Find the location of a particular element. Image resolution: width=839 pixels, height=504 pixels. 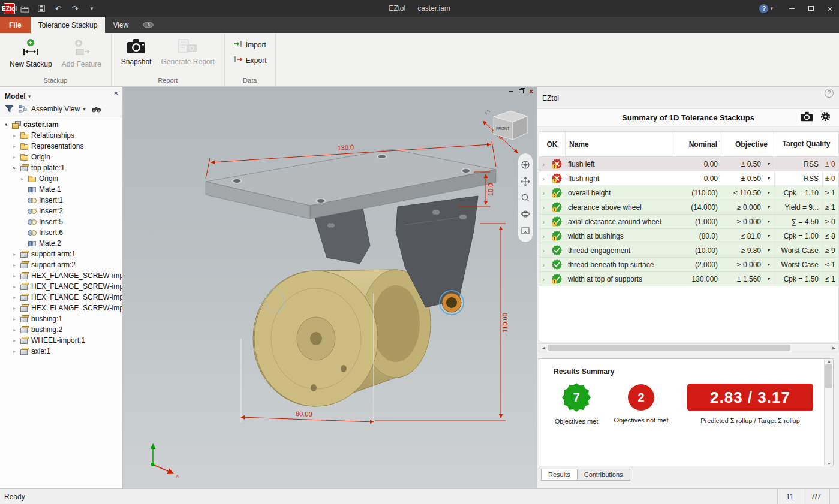

stackup-row: ›width at top of supports130.000± 1.560▼… is located at coordinates (688, 279).